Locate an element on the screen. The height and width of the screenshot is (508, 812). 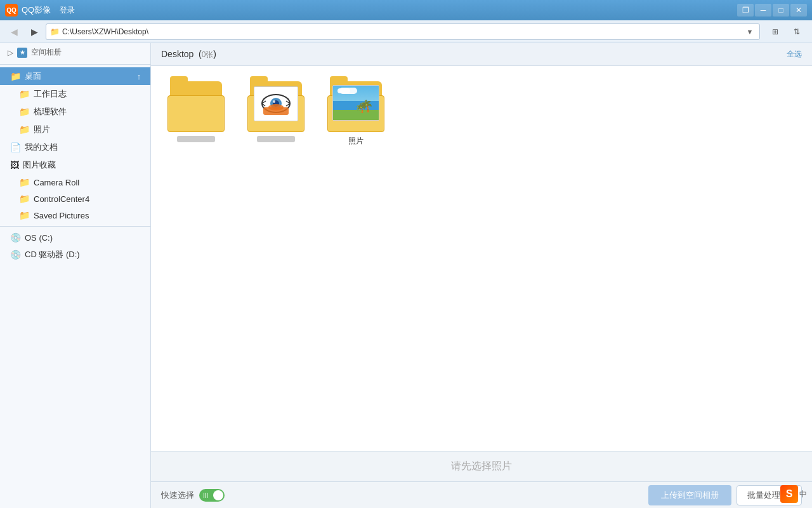
control-center-folder-icon: 📁 is located at coordinates (24, 199).